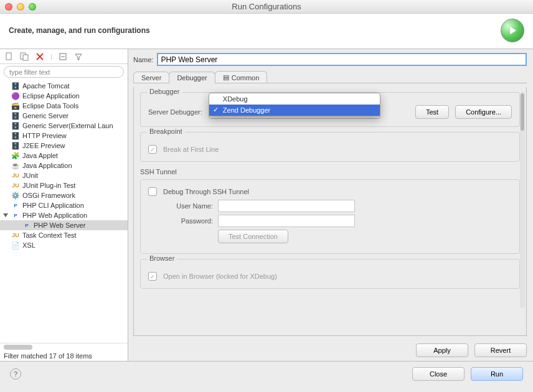 This screenshot has height=392, width=533. What do you see at coordinates (522, 200) in the screenshot?
I see `vertical-scrollbar` at bounding box center [522, 200].